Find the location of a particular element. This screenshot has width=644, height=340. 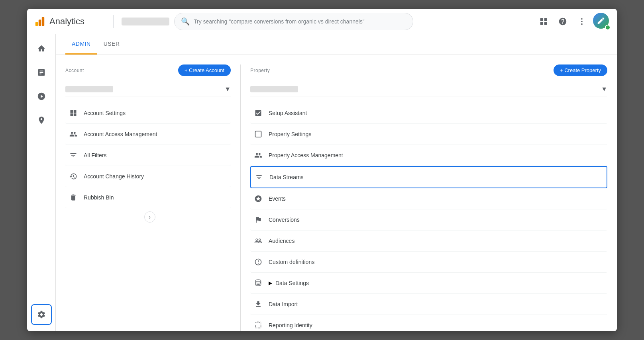

create-account-button: + Create Account is located at coordinates (204, 70).